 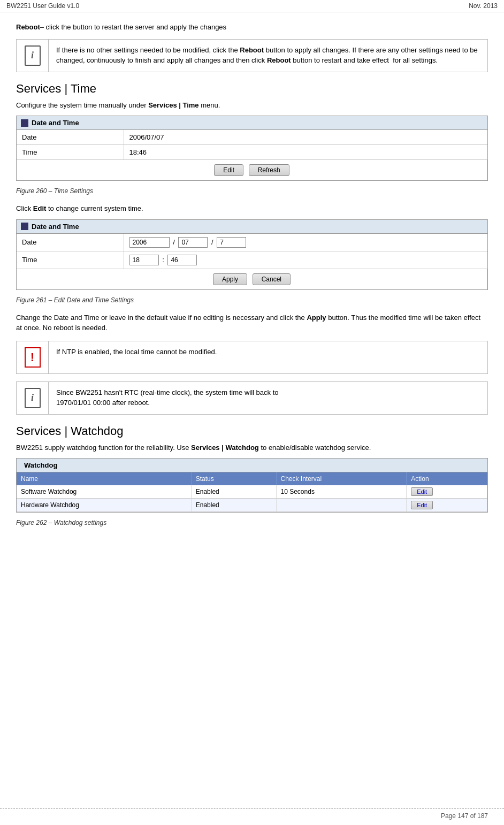 What do you see at coordinates (182, 260) in the screenshot?
I see `time-min-input` at bounding box center [182, 260].